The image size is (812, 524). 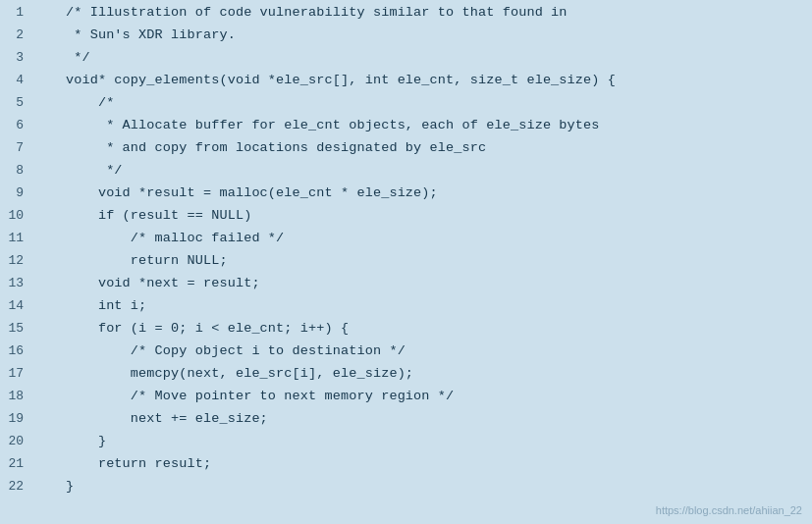 I want to click on line-number: 21, so click(x=17, y=463).